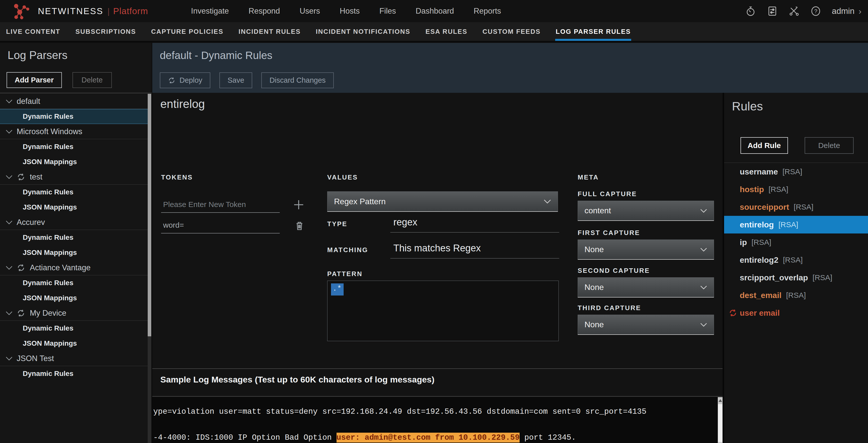 Image resolution: width=868 pixels, height=443 pixels. I want to click on nav-item-hosts: Hosts, so click(350, 11).